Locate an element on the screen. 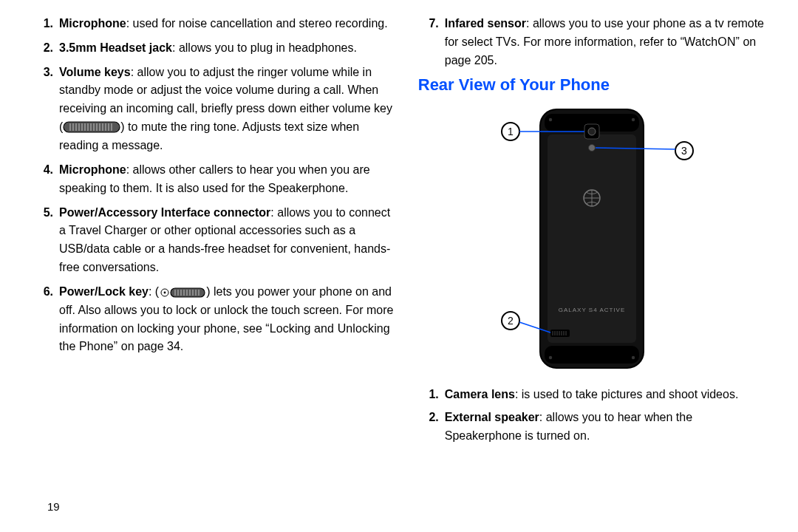  volume-key-icon is located at coordinates (92, 127).